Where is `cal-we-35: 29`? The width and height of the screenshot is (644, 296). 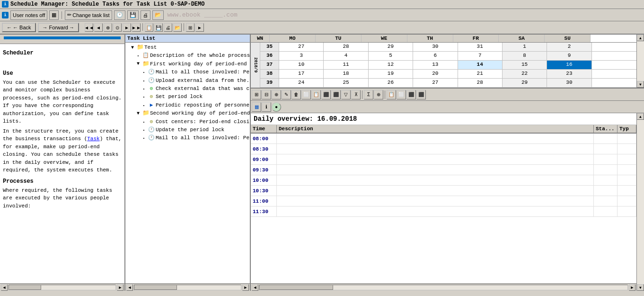
cal-we-35: 29 is located at coordinates (391, 47).